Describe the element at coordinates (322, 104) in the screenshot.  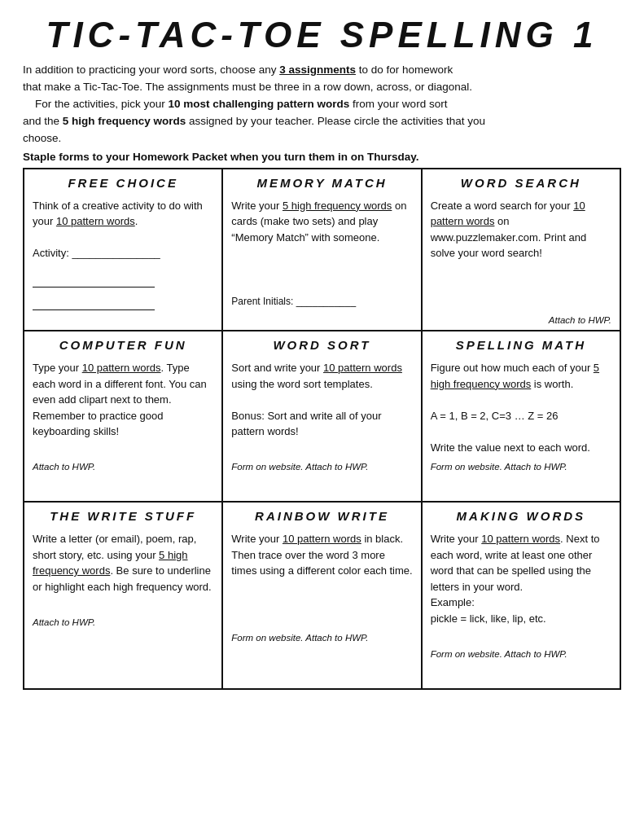
I see `intro-section: In addition to practicing your word sort…` at that location.